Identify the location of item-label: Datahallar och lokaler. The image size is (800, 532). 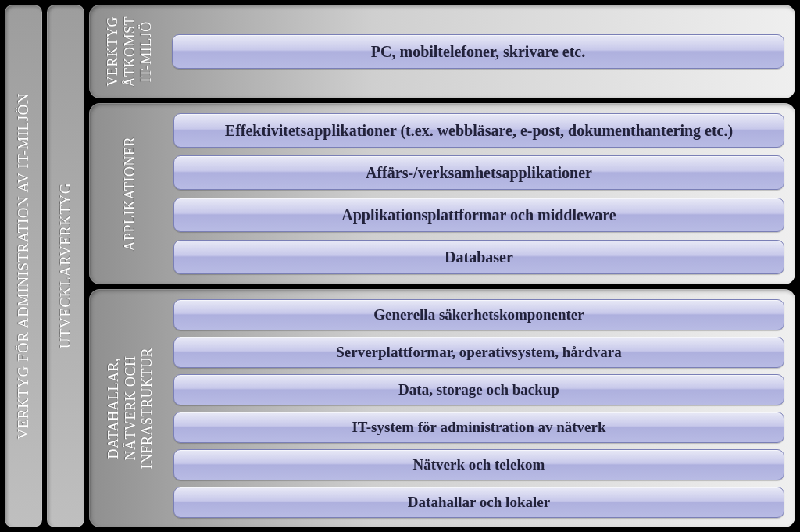
(479, 502).